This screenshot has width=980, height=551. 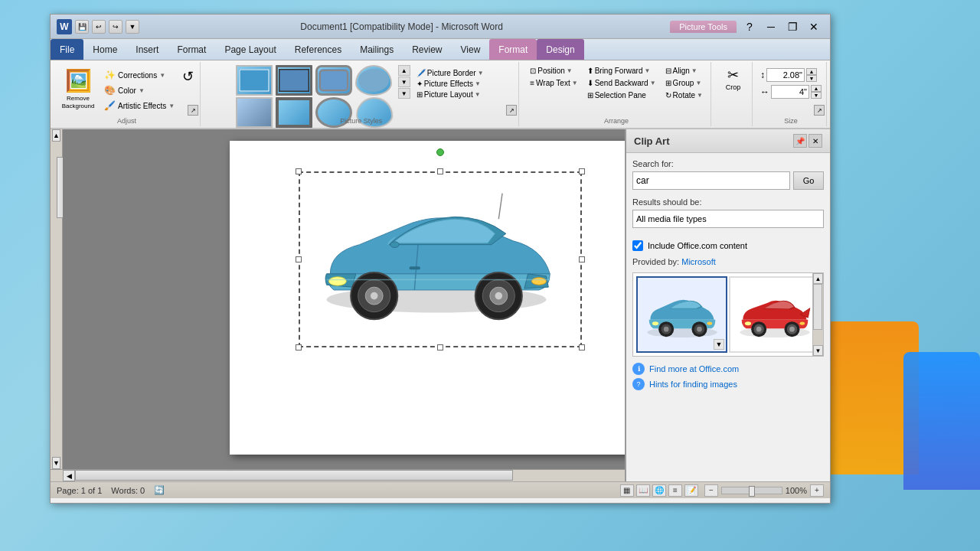 What do you see at coordinates (792, 27) in the screenshot?
I see `restore-btn: ❐` at bounding box center [792, 27].